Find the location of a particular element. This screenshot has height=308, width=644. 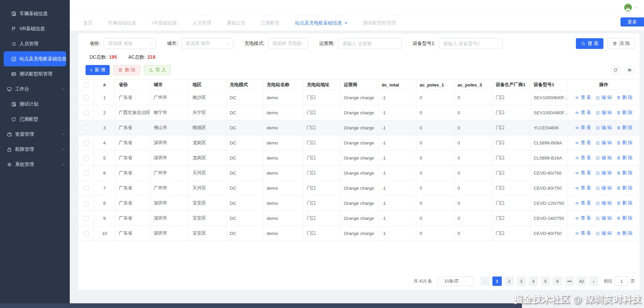

page-button: 3 is located at coordinates (521, 281).